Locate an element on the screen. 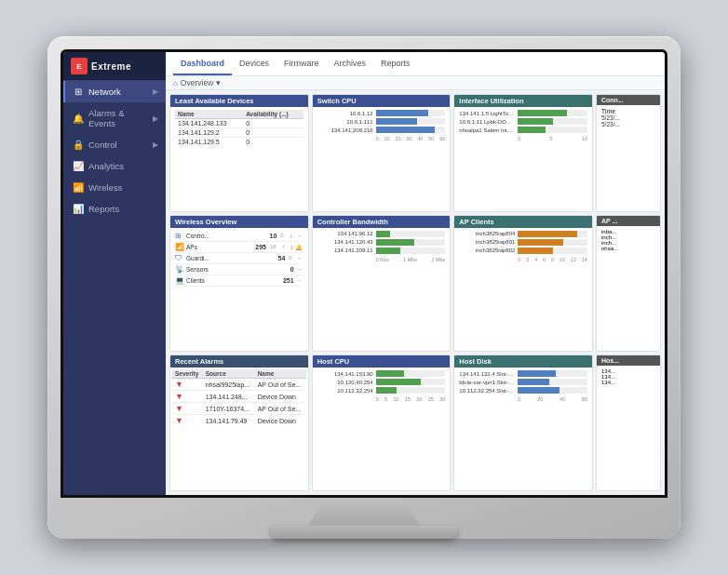  bar-label: bb-le-cor-vpn1 Slot-1 Ma... is located at coordinates (487, 382).